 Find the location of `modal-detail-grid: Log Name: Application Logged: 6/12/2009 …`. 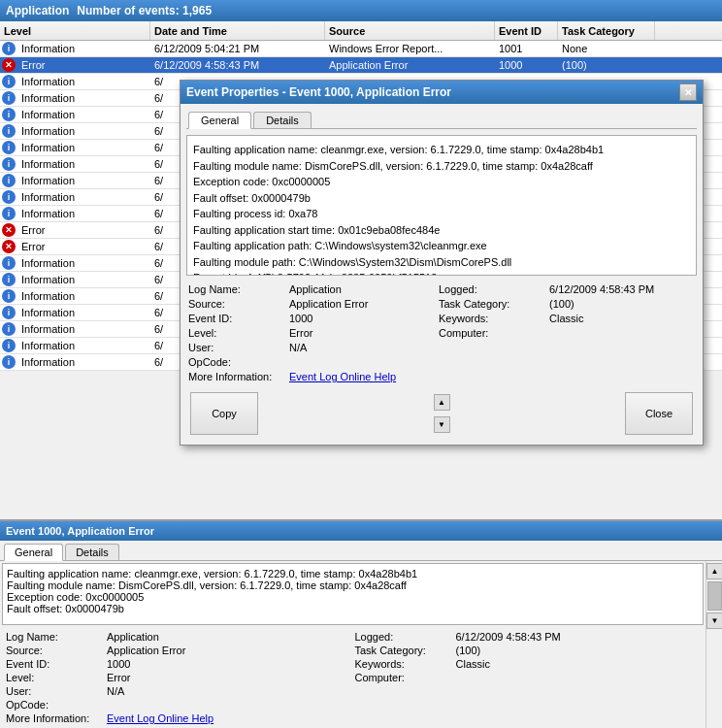

modal-detail-grid: Log Name: Application Logged: 6/12/2009 … is located at coordinates (442, 333).